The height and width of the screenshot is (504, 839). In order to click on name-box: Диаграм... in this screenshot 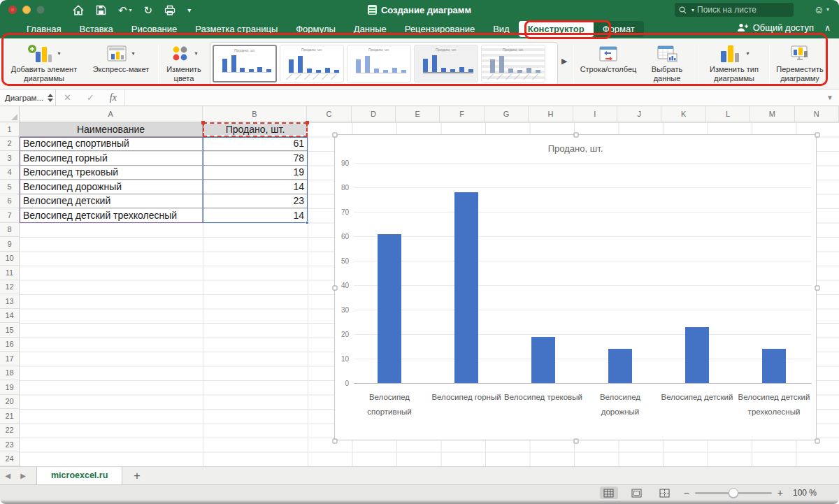, I will do `click(22, 98)`.